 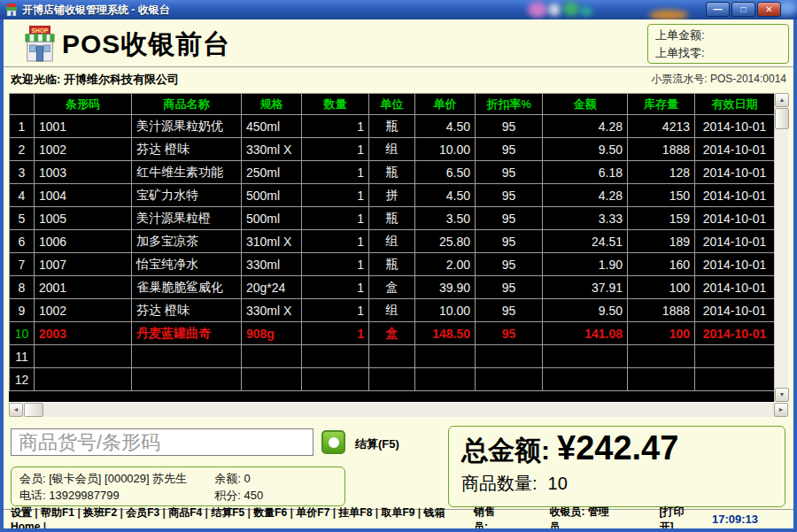 What do you see at coordinates (392, 150) in the screenshot?
I see `table-row: 21002芬达 橙味330ml X1组10.00959.5018882014-1…` at bounding box center [392, 150].